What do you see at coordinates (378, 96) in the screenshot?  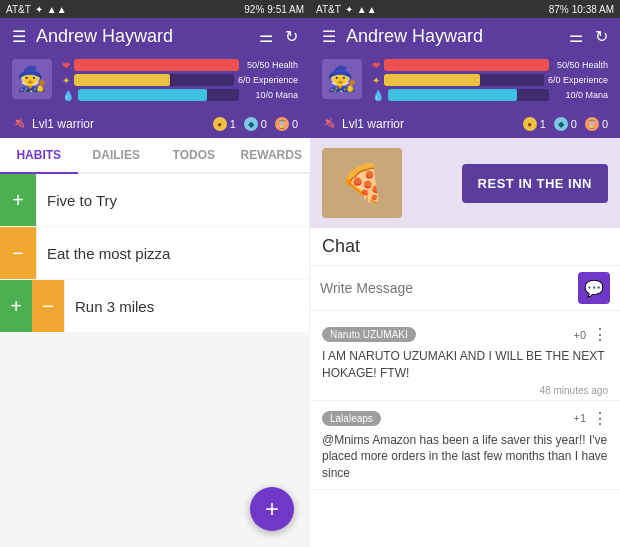 I see `mana-icon-r: 💧` at bounding box center [378, 96].